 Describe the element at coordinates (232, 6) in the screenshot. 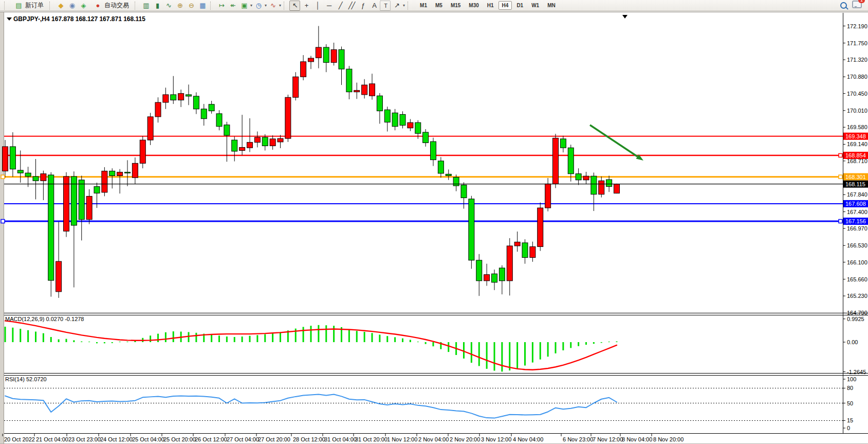

I see `auto-scroll-icon: ↞` at that location.